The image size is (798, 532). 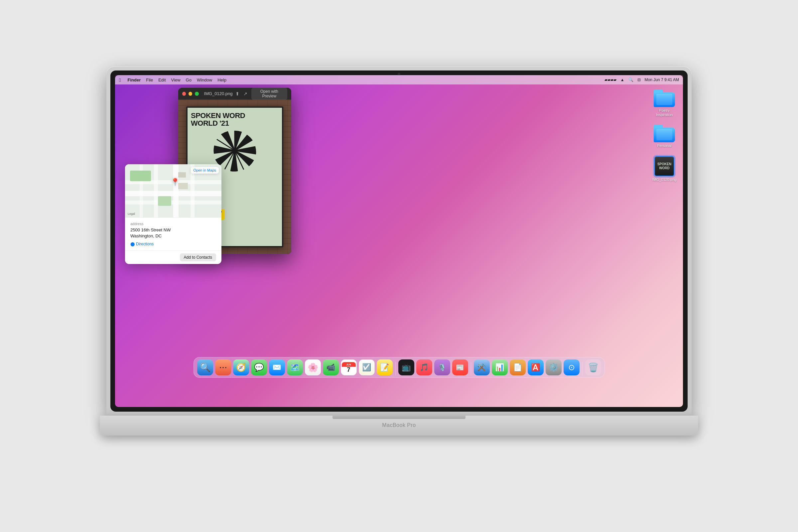 I want to click on map-address-label: address, so click(x=173, y=224).